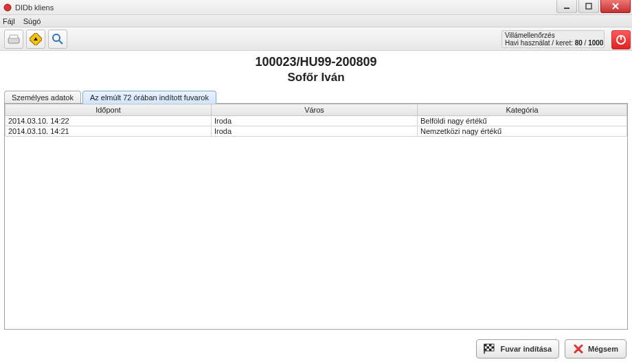 The width and height of the screenshot is (632, 364). Describe the element at coordinates (603, 349) in the screenshot. I see `cancel-label: Mégsem` at that location.